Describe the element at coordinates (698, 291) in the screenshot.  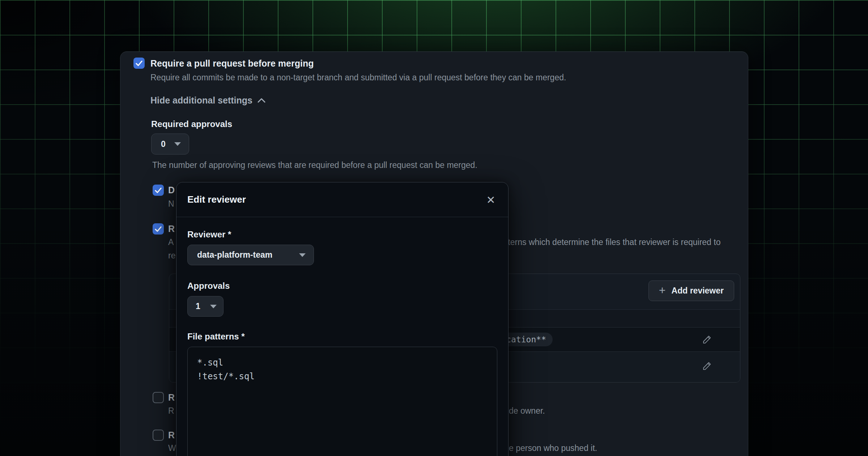
I see `add-reviewer-button-label: Add reviewer` at that location.